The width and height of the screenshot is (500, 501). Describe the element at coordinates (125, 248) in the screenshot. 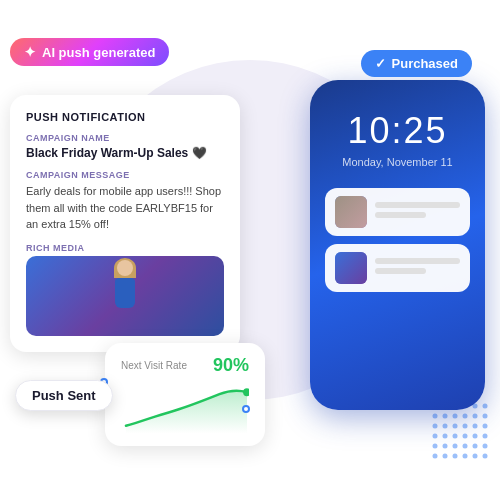

I see `rich-media-label: RICH MEDIA` at that location.